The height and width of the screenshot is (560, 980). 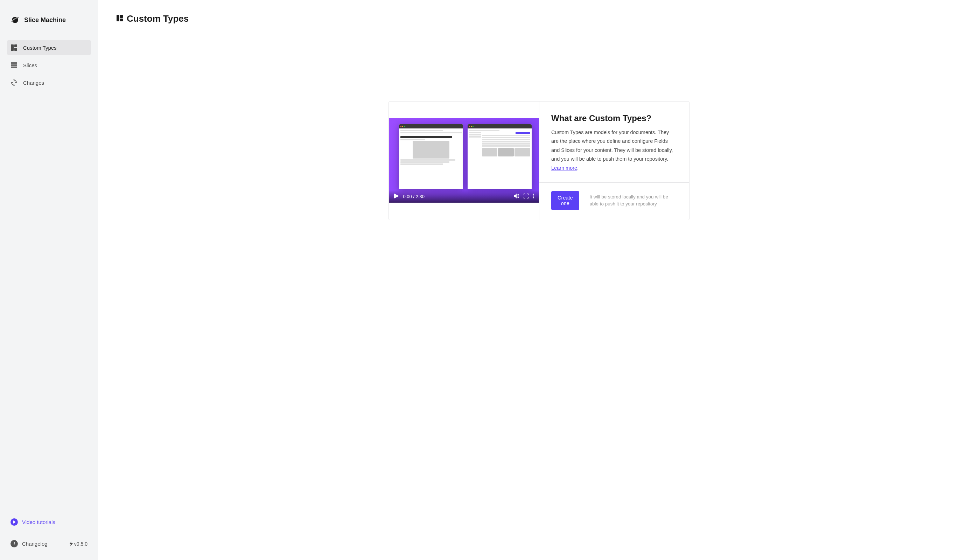 What do you see at coordinates (14, 544) in the screenshot?
I see `info-icon: i` at bounding box center [14, 544].